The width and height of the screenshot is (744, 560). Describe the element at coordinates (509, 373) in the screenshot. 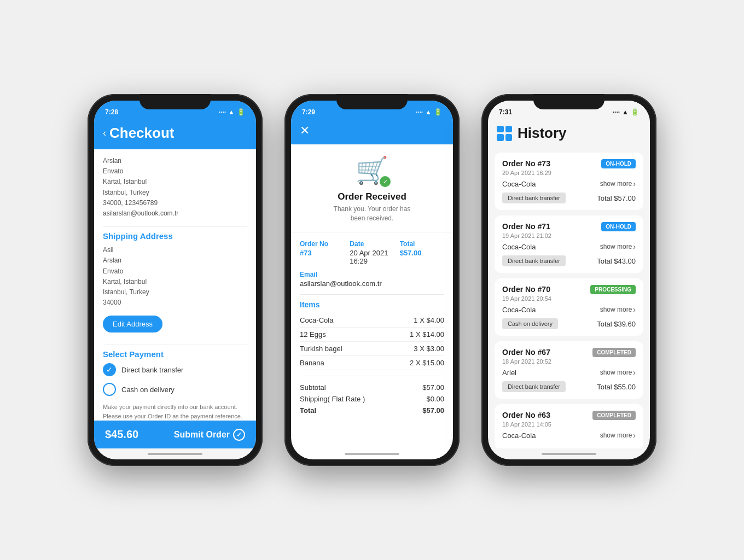

I see `order-item-67: Ariel` at that location.